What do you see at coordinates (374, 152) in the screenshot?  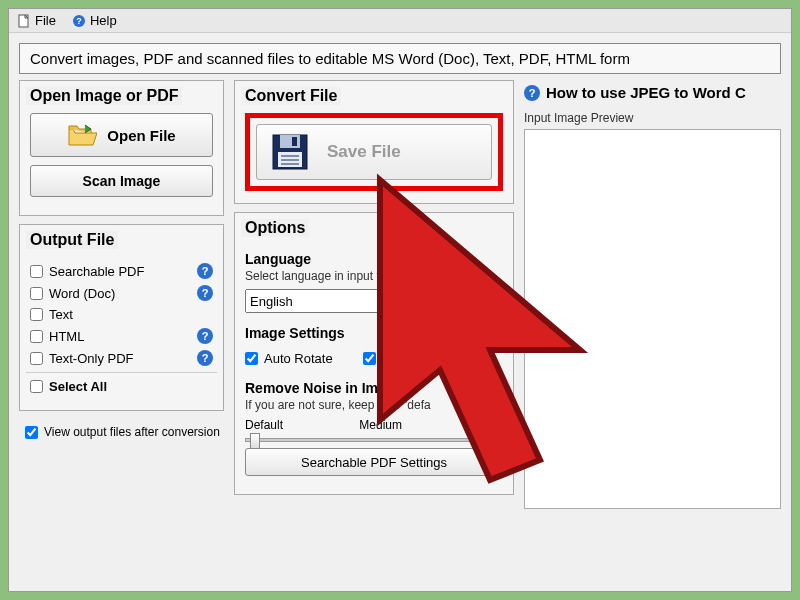 I see `save-file-button: Save File` at bounding box center [374, 152].